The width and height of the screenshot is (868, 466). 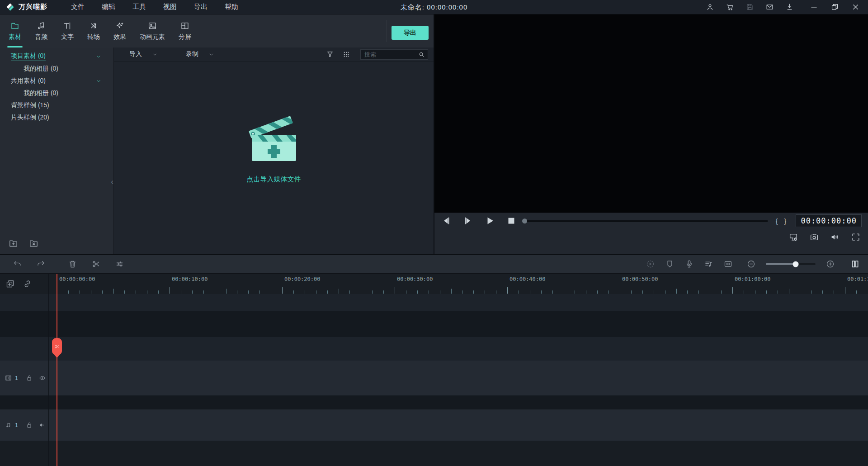 I want to click on audio-track-lane, so click(x=434, y=425).